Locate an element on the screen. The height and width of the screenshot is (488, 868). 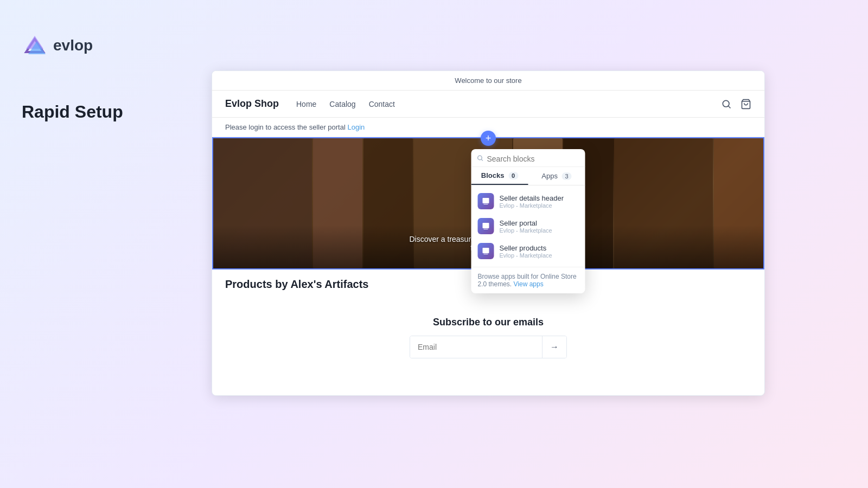
block-info-1: Seller details header Evlop - Marketplac… is located at coordinates (539, 202).